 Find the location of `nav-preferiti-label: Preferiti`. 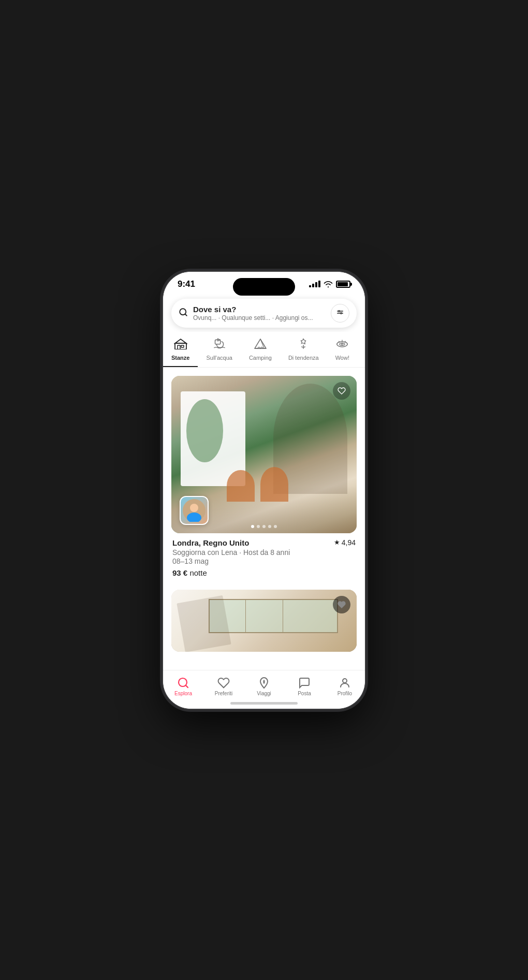

nav-preferiti-label: Preferiti is located at coordinates (224, 694).